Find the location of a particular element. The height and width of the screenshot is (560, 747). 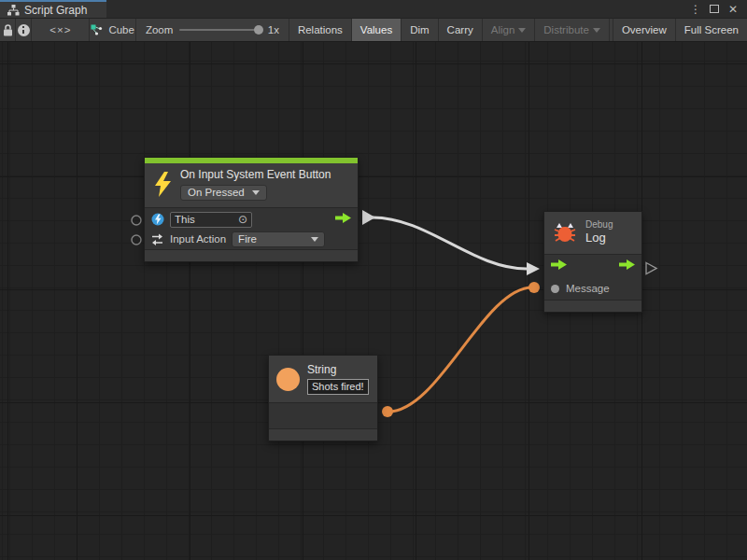

debug-log-node: Debug Log is located at coordinates (593, 261).